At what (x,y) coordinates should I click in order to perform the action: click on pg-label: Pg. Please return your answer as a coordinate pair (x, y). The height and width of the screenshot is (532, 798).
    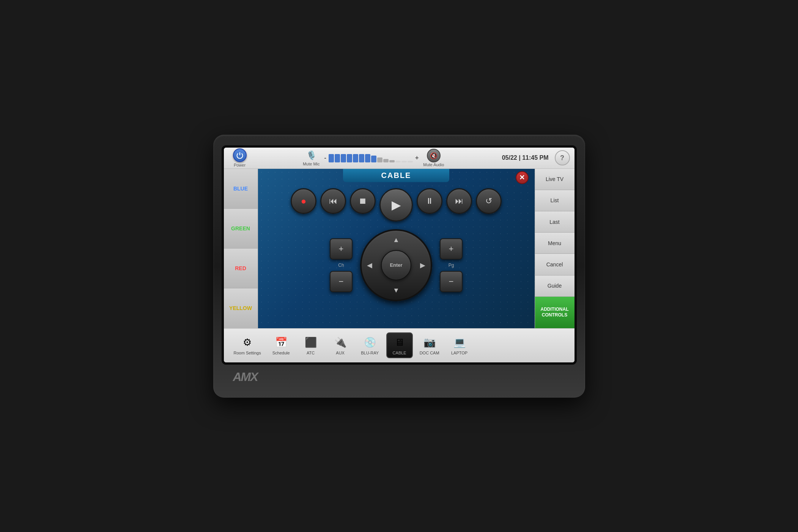
    Looking at the image, I should click on (452, 265).